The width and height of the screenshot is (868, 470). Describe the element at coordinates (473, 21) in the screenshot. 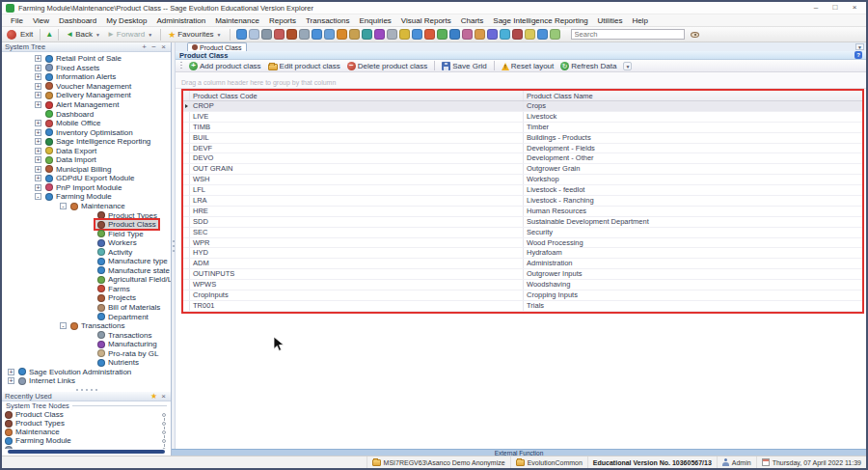

I see `menu-charts: Charts` at that location.